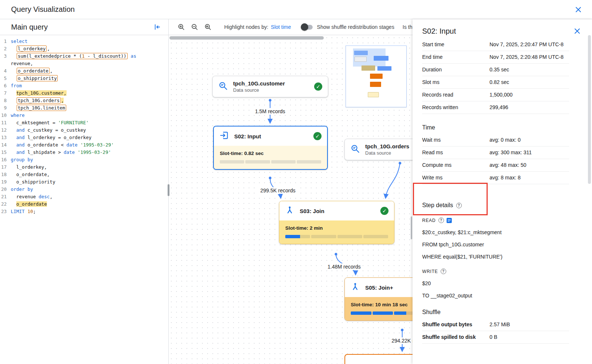 The width and height of the screenshot is (592, 364). What do you see at coordinates (84, 197) in the screenshot?
I see `code-line: 21 revenue desc,` at bounding box center [84, 197].